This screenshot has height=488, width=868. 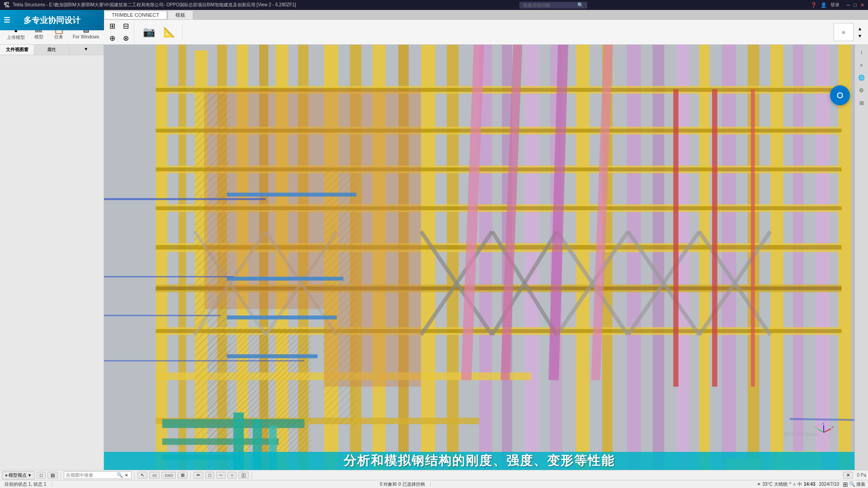 I want to click on ribbon-extra-row1: ⊞ ⊟, so click(x=119, y=26).